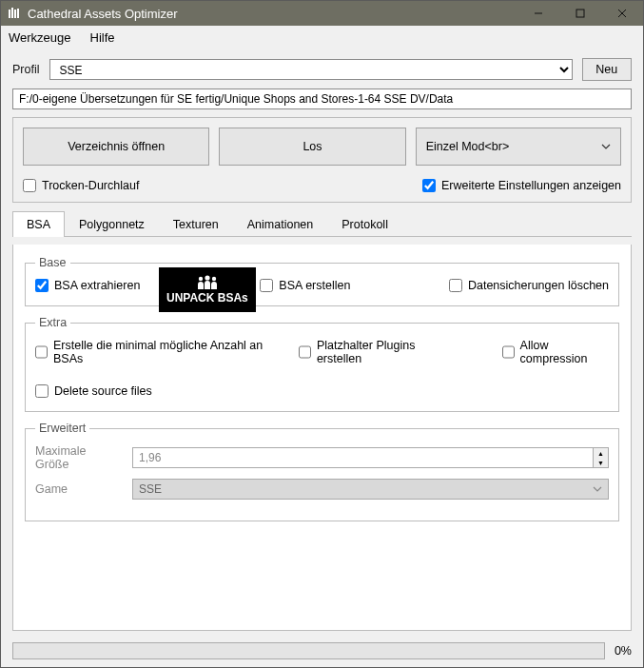 This screenshot has height=668, width=644. What do you see at coordinates (322, 654) in the screenshot?
I see `footer: 0%` at bounding box center [322, 654].